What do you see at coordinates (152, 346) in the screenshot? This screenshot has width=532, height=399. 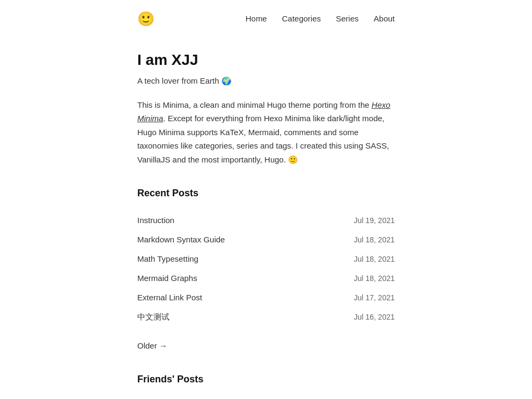 I see `older-link: Older →` at bounding box center [152, 346].